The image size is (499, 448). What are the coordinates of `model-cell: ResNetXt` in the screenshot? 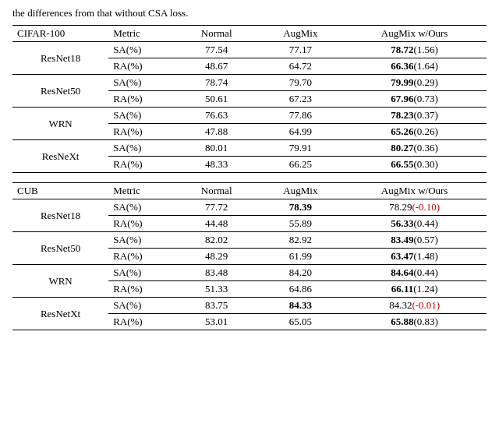 It's located at (61, 314).